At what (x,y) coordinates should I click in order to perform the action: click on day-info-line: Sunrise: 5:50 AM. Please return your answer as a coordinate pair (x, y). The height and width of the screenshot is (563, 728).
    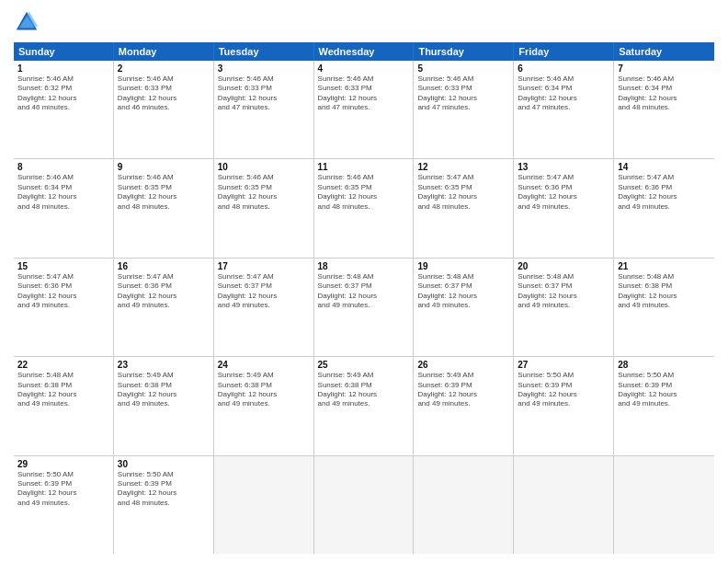
    Looking at the image, I should click on (563, 375).